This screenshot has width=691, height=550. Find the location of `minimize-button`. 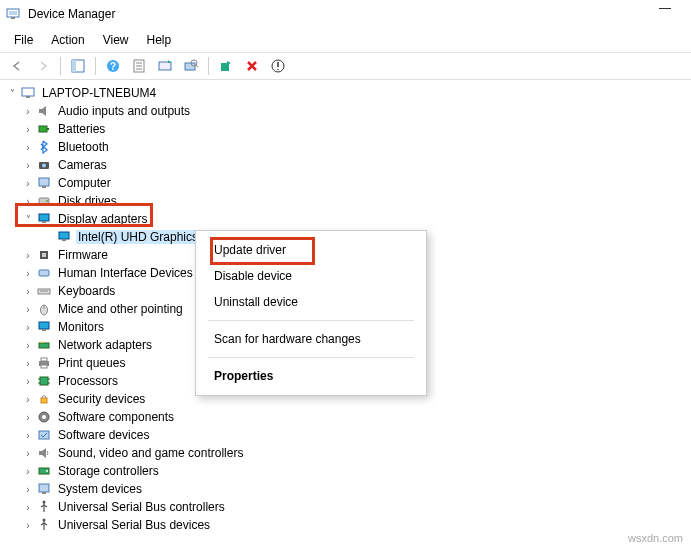

minimize-button is located at coordinates (665, 8).